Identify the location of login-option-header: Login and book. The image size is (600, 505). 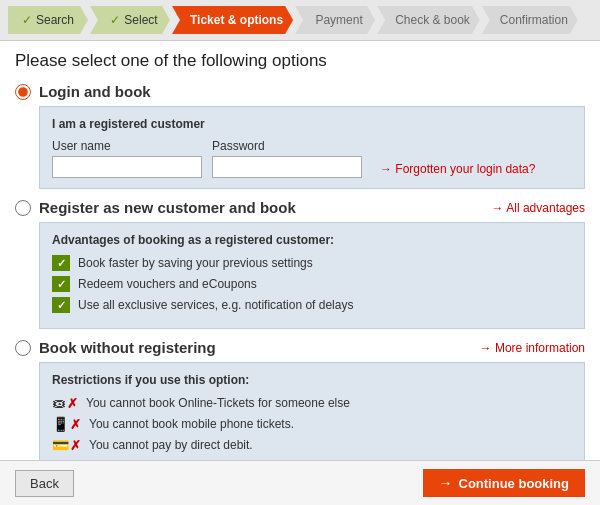
(300, 92).